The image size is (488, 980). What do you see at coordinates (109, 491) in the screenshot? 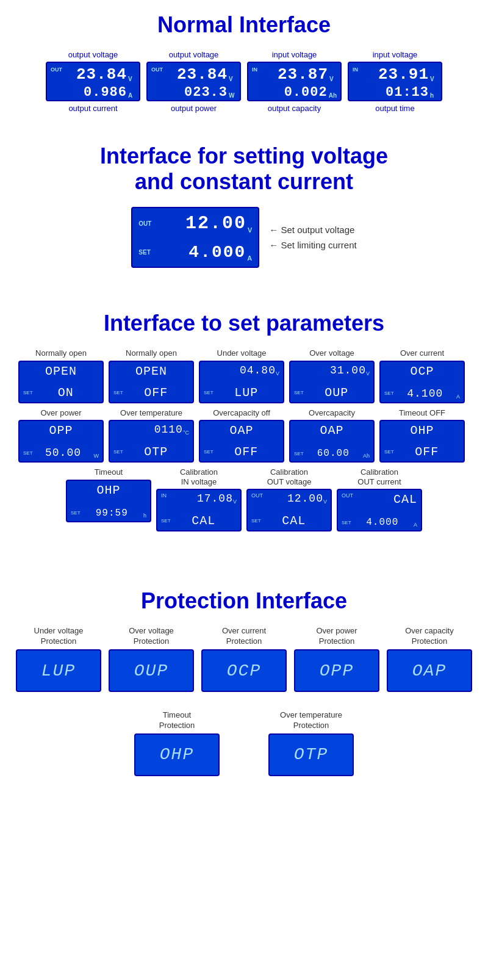
I see `param-t-top: OHP` at bounding box center [109, 491].